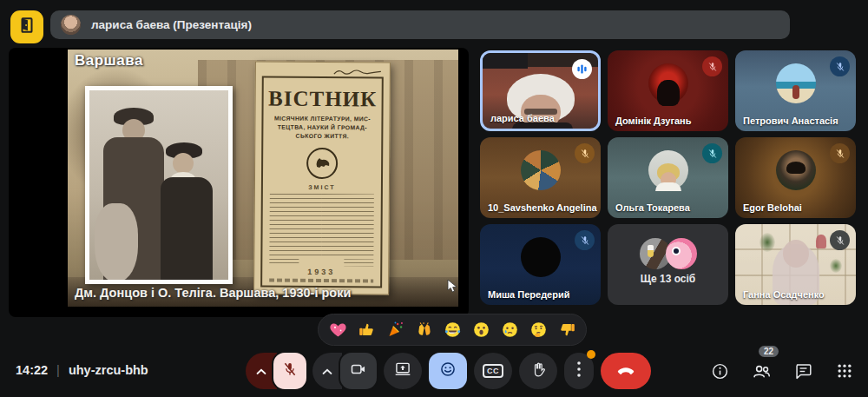 The height and width of the screenshot is (397, 868). Describe the element at coordinates (290, 371) in the screenshot. I see `mic-off-icon` at that location.